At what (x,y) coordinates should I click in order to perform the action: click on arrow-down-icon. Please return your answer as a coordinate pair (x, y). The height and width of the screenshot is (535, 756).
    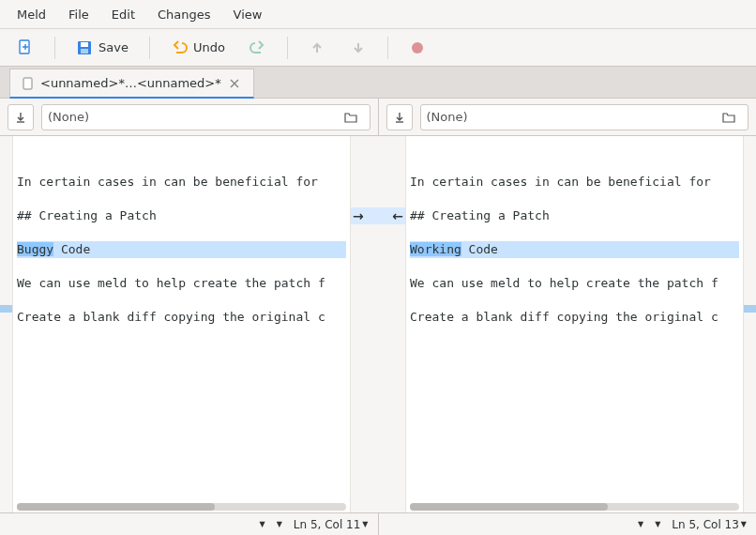
    Looking at the image, I should click on (358, 48).